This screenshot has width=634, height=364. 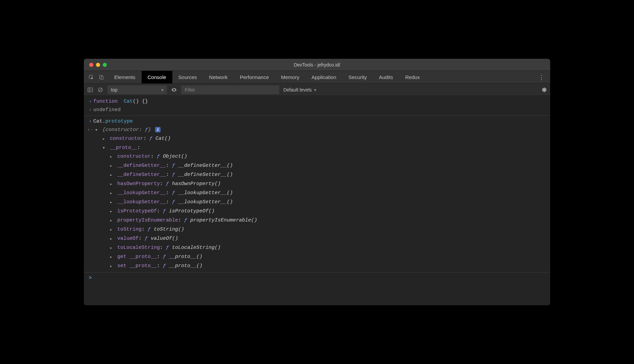 I want to click on tab-security: Security, so click(x=358, y=77).